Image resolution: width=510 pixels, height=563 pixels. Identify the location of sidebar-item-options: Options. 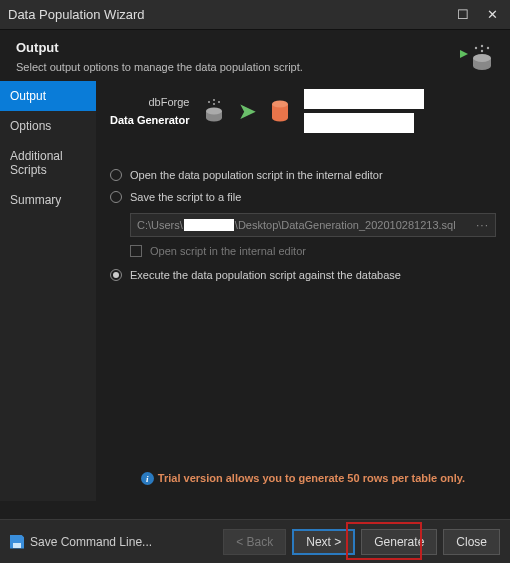
(48, 126).